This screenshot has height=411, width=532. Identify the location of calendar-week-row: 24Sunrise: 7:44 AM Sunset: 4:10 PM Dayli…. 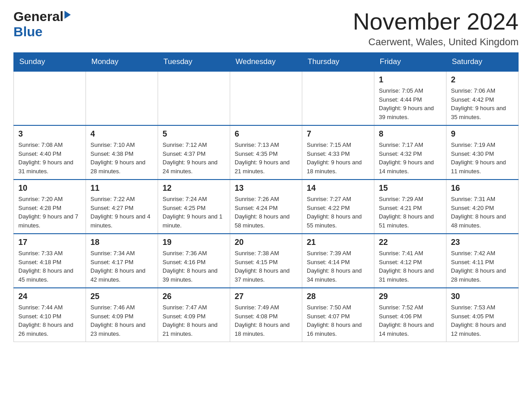
(266, 315).